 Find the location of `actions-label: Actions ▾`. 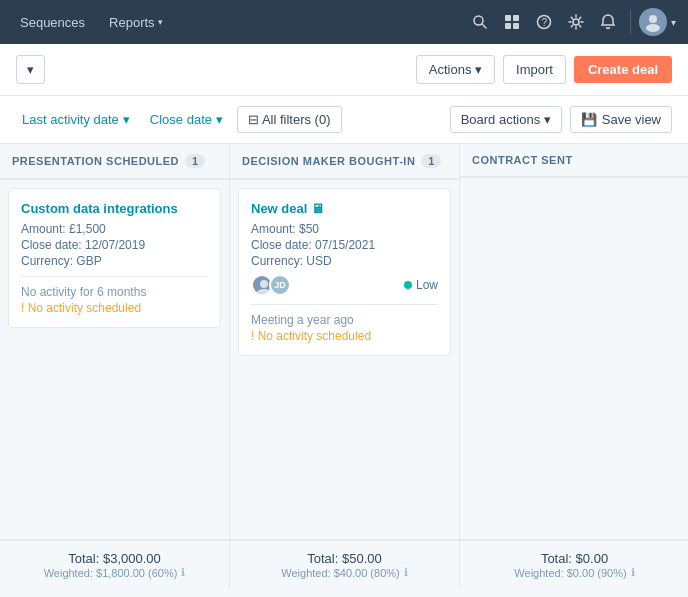

actions-label: Actions ▾ is located at coordinates (456, 70).